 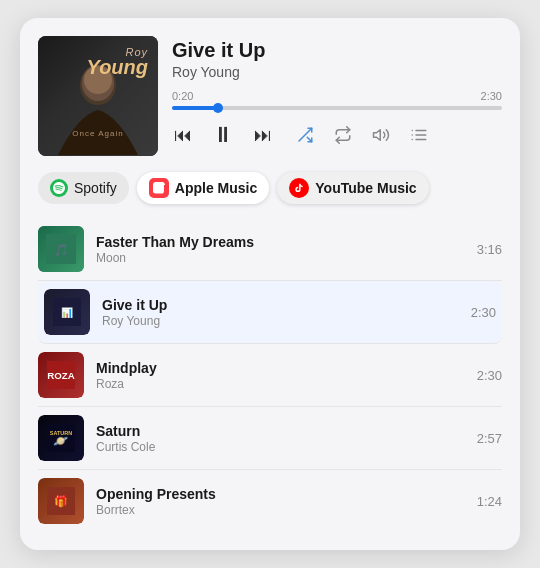 What do you see at coordinates (183, 136) in the screenshot?
I see `rewind-button: ⏮` at bounding box center [183, 136].